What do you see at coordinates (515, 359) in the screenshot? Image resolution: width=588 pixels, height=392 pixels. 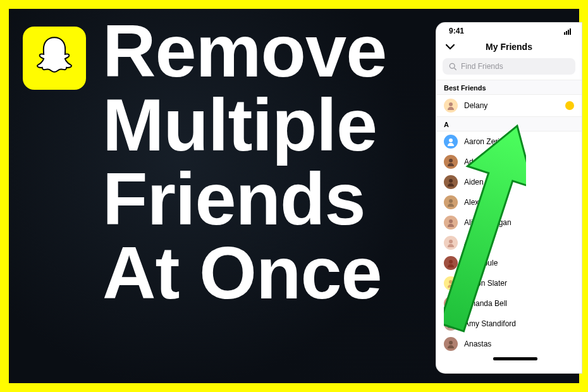 I see `redaction-bar` at bounding box center [515, 359].